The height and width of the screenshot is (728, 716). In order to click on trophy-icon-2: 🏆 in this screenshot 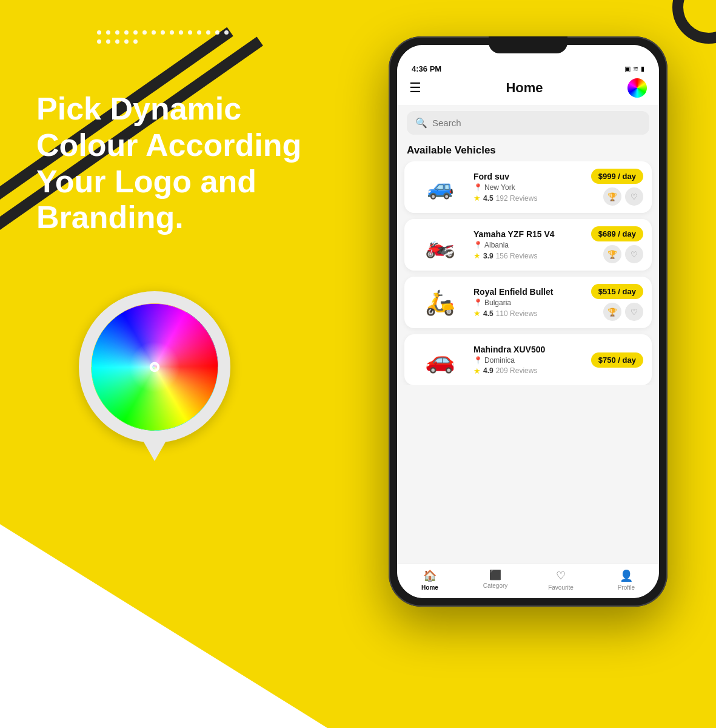, I will do `click(612, 312)`.